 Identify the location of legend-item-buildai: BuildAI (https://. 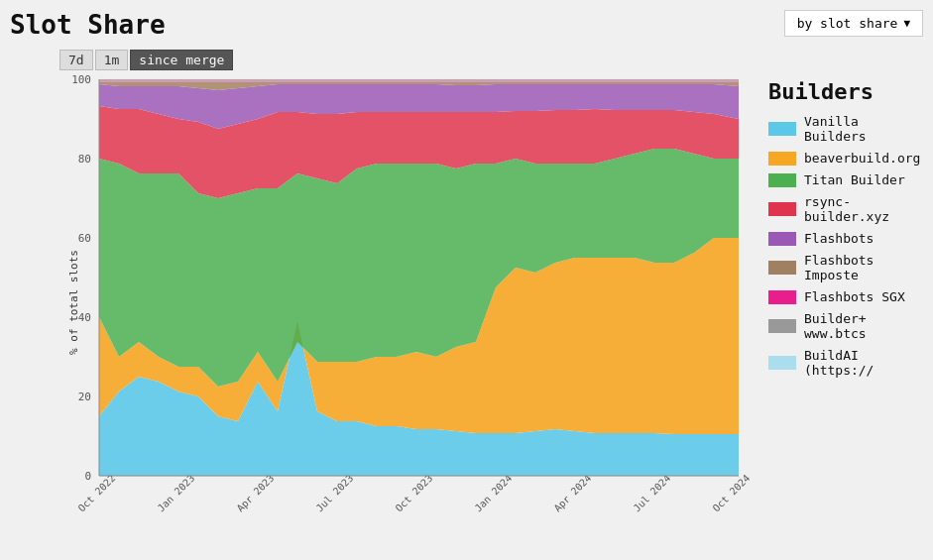
(846, 363).